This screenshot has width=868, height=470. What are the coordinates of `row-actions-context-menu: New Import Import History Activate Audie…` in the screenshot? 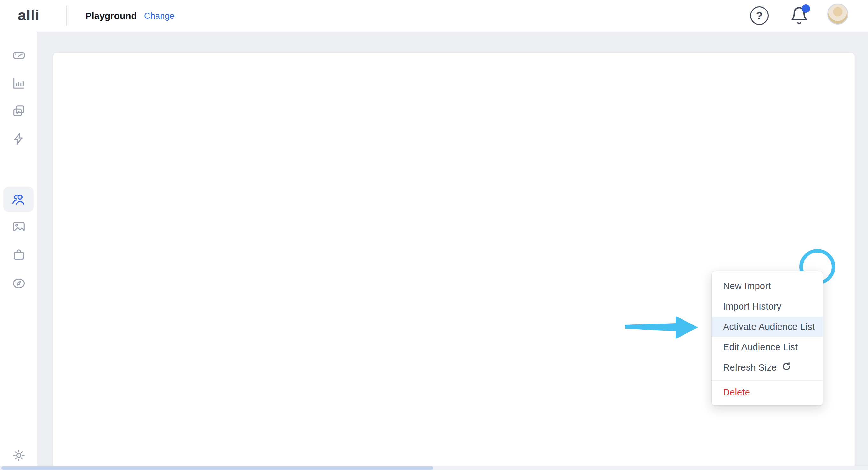 It's located at (768, 338).